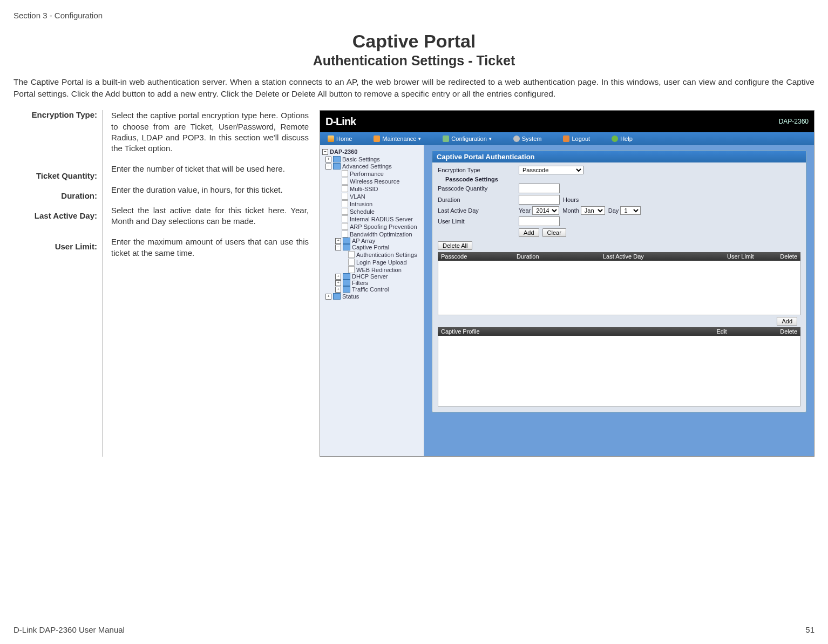 The height and width of the screenshot is (644, 828). I want to click on passcode-table-header: Passcode Duration Last Active Day User L…, so click(619, 256).